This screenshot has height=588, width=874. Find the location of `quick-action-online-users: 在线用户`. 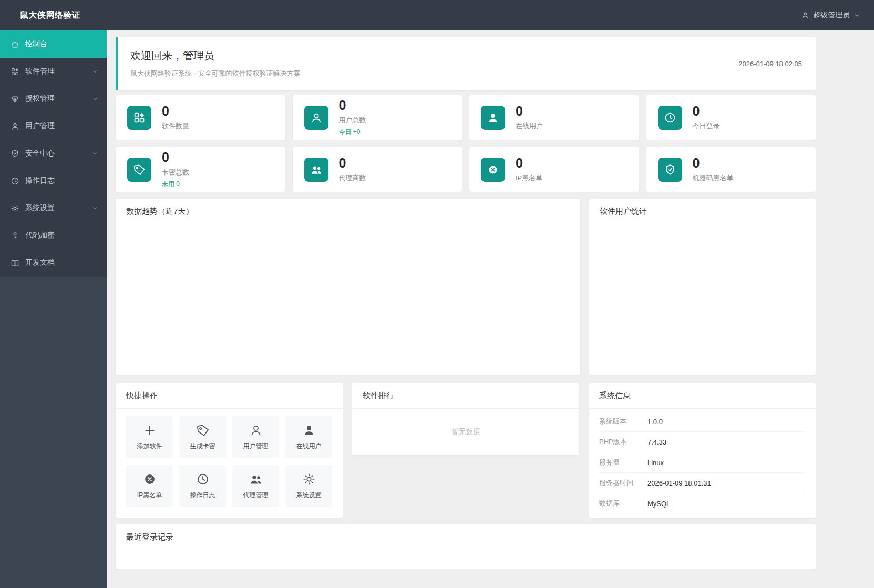

quick-action-online-users: 在线用户 is located at coordinates (309, 437).